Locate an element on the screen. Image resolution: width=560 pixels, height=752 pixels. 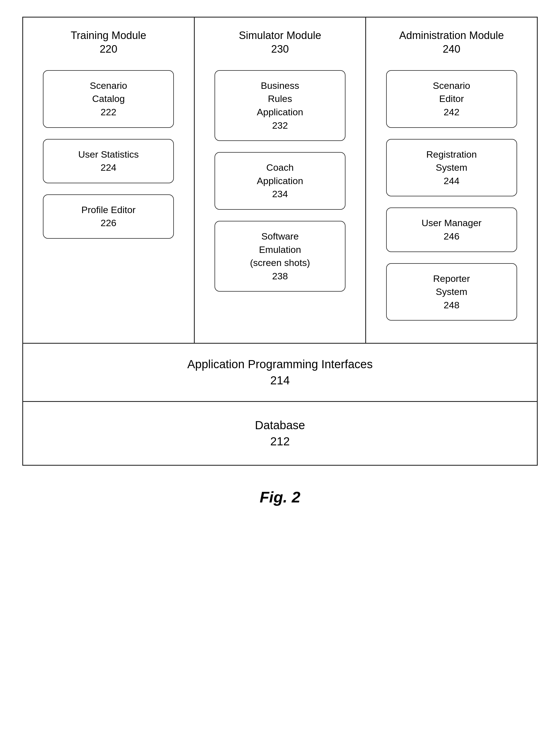
reporter-system-box: ReporterSystem 248 is located at coordinates (452, 292).